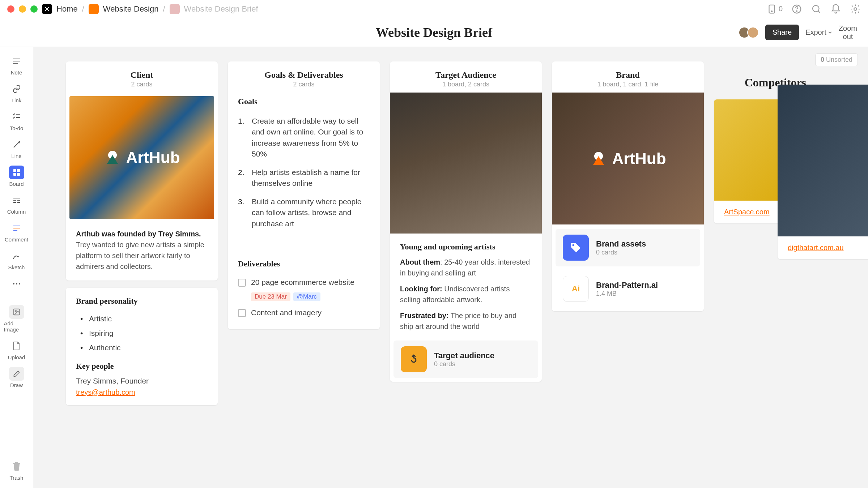 The image size is (868, 488). Describe the element at coordinates (466, 75) in the screenshot. I see `column-title: Target Audience` at that location.